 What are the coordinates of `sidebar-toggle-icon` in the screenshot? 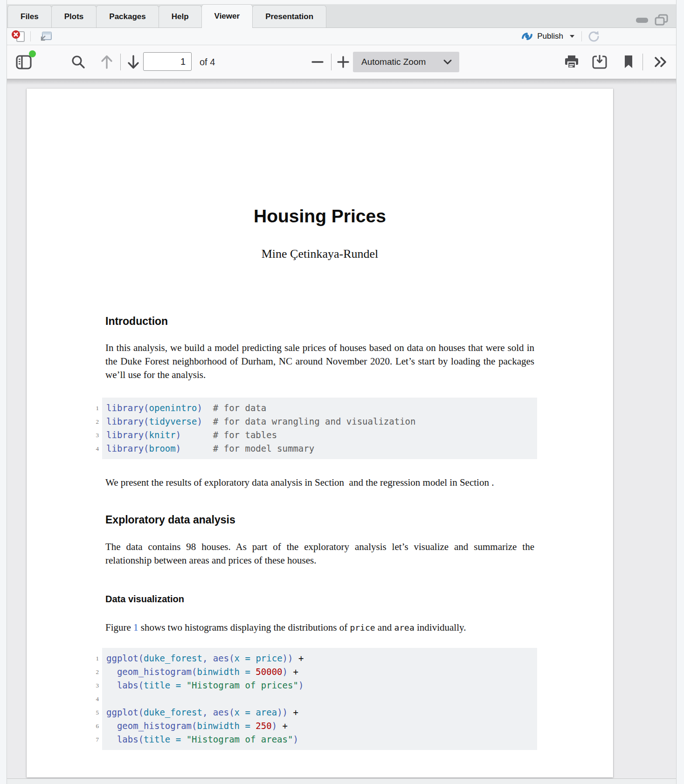 It's located at (24, 62).